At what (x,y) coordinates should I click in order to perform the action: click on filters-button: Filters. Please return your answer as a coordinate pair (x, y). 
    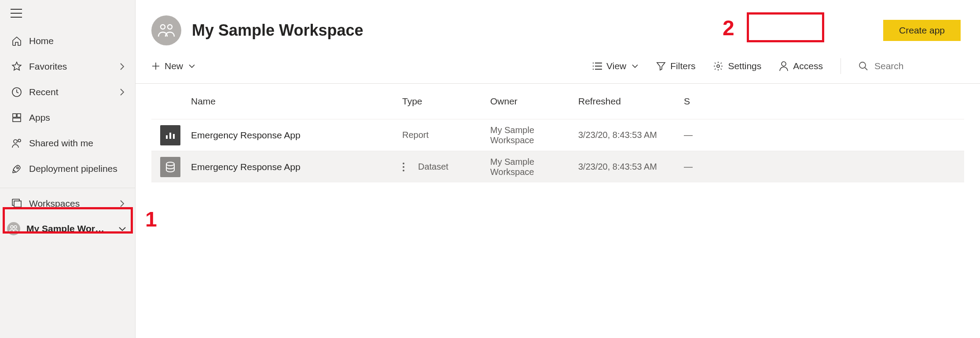
    Looking at the image, I should click on (676, 66).